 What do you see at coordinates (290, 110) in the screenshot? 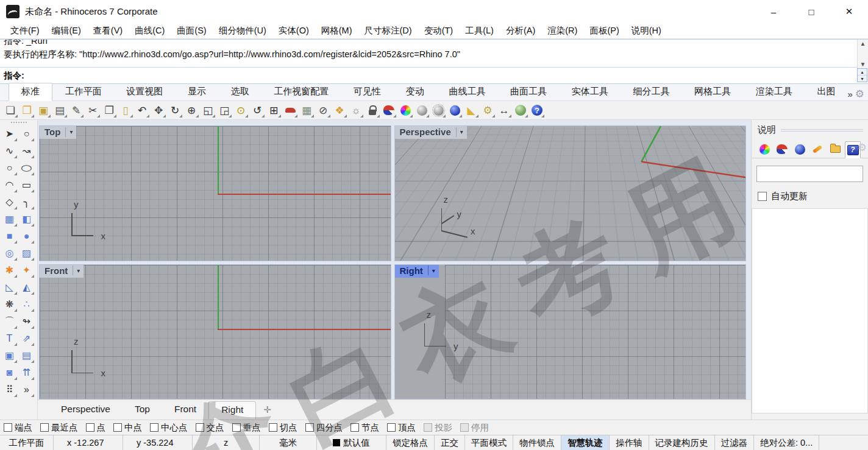
I see `car-icon` at bounding box center [290, 110].